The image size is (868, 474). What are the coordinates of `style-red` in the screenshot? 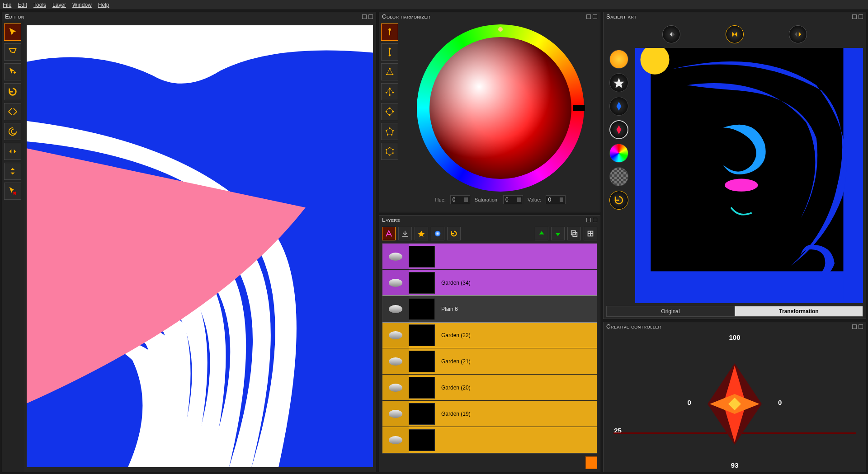 It's located at (619, 130).